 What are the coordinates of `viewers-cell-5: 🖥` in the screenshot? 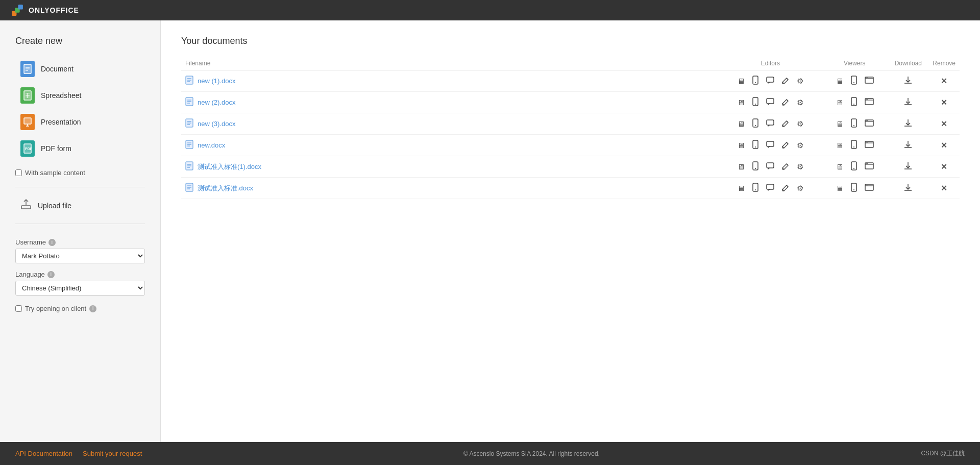 It's located at (854, 188).